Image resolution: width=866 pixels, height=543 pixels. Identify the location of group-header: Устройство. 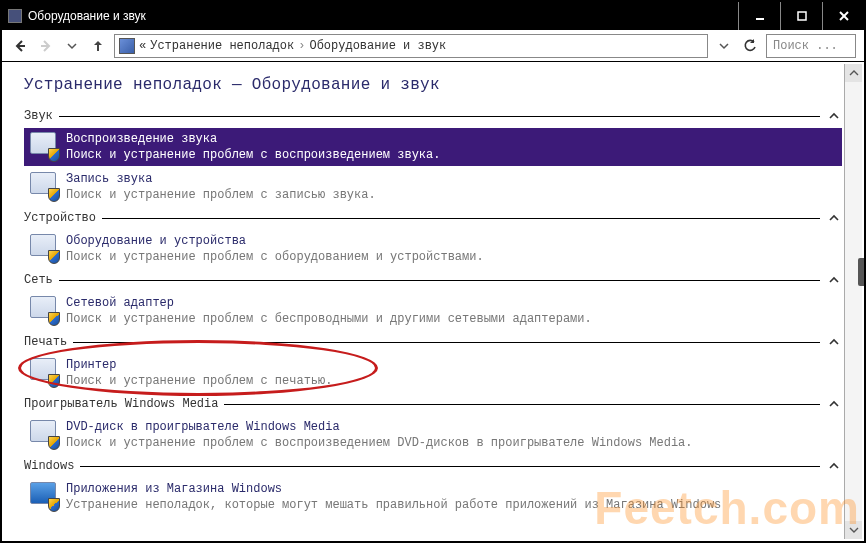
(433, 218).